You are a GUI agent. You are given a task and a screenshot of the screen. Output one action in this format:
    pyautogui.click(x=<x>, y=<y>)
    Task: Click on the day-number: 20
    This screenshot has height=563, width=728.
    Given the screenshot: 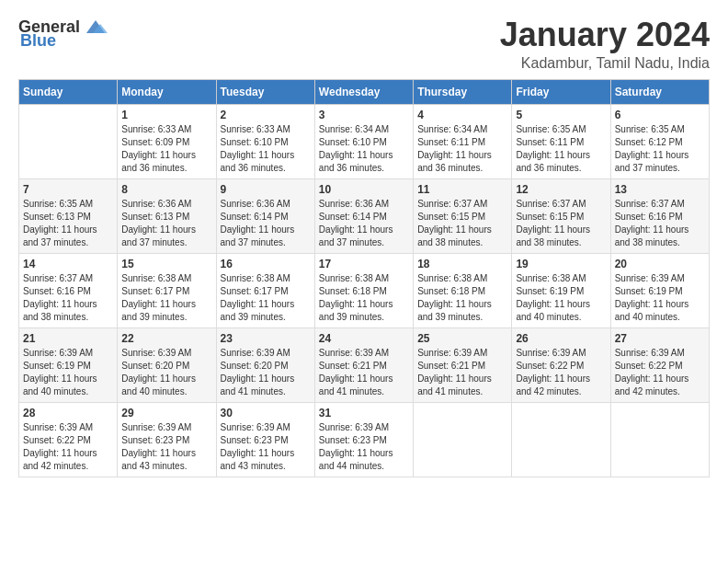 What is the action you would take?
    pyautogui.click(x=660, y=264)
    